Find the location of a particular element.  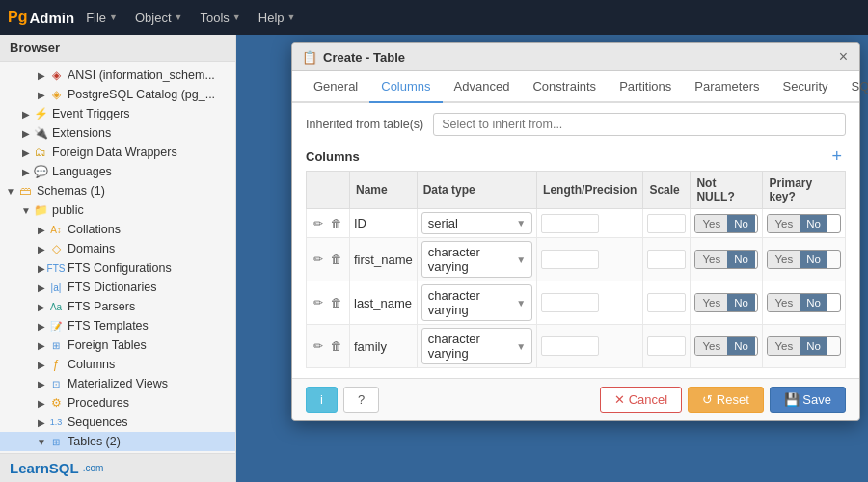

primarykey-toggle-0: Yes No is located at coordinates (804, 224).